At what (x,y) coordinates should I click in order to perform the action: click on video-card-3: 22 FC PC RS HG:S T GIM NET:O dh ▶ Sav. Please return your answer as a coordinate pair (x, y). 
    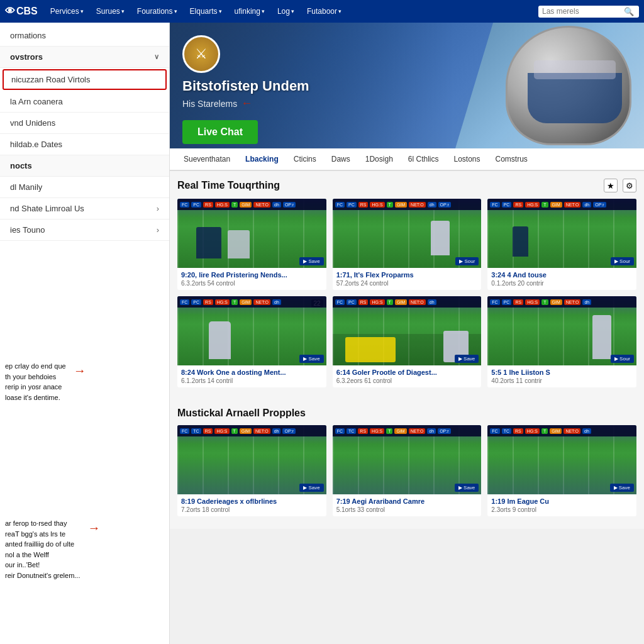
    Looking at the image, I should click on (252, 342).